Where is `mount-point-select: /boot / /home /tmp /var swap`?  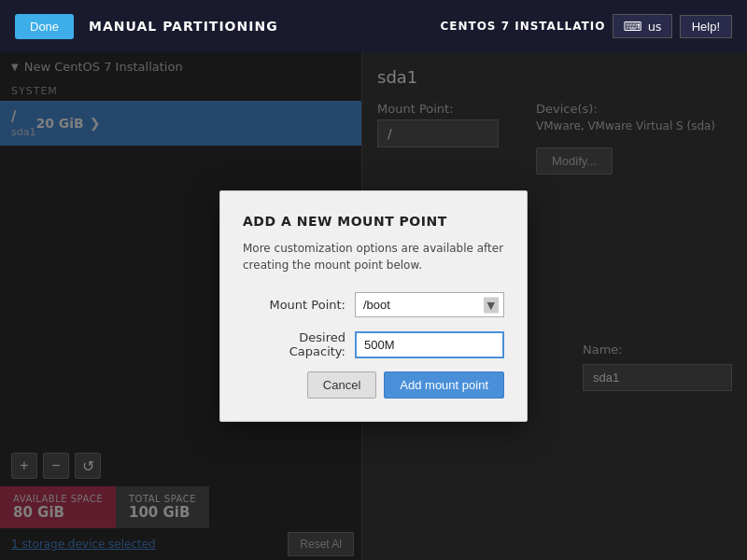
mount-point-select: /boot / /home /tmp /var swap is located at coordinates (430, 304).